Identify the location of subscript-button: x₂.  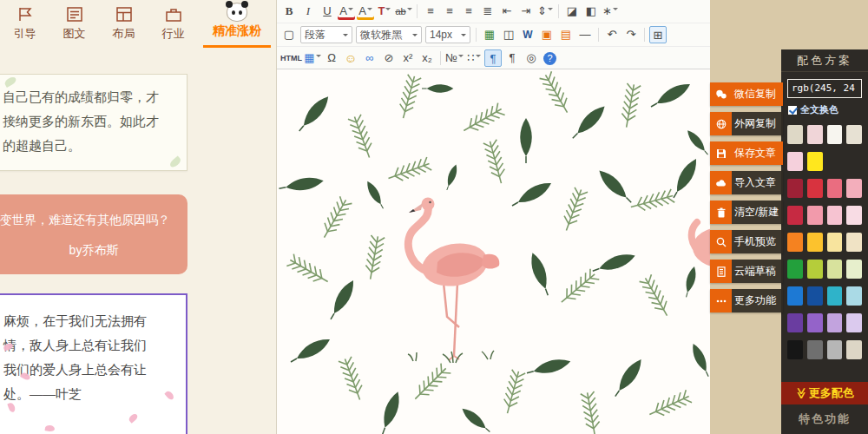
(427, 58).